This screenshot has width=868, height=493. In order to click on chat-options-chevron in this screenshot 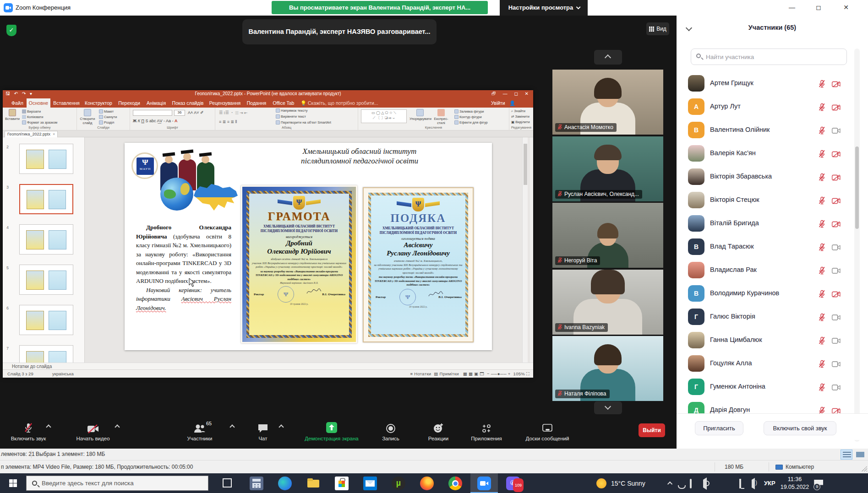, I will do `click(281, 427)`.